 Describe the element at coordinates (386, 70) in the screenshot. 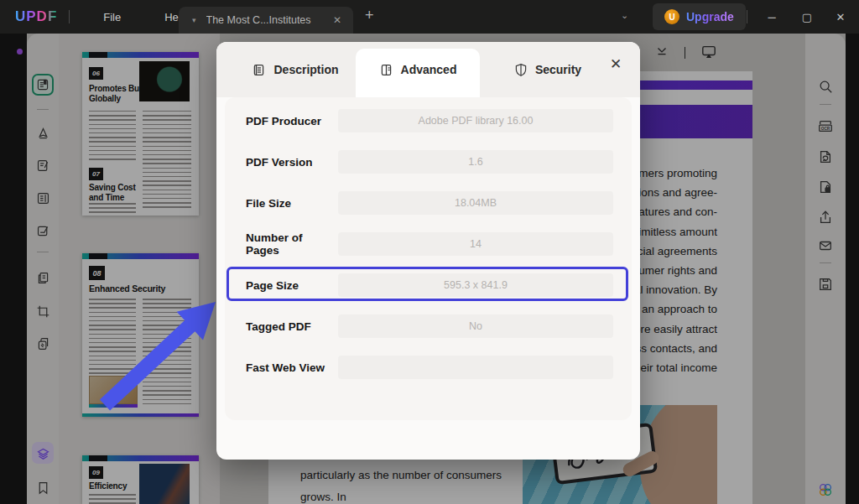

I see `advanced-icon` at that location.